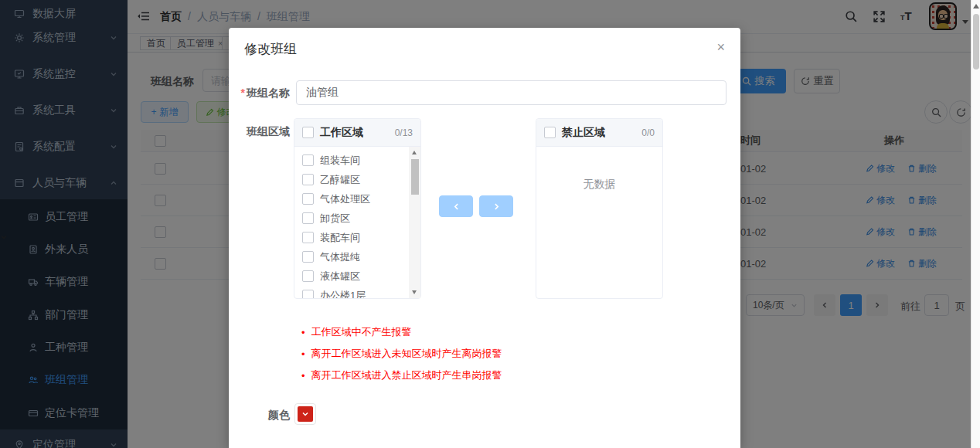 This screenshot has width=980, height=448. What do you see at coordinates (600, 209) in the screenshot?
I see `transfer-target-panel: 禁止区域 0/0 无数据` at bounding box center [600, 209].